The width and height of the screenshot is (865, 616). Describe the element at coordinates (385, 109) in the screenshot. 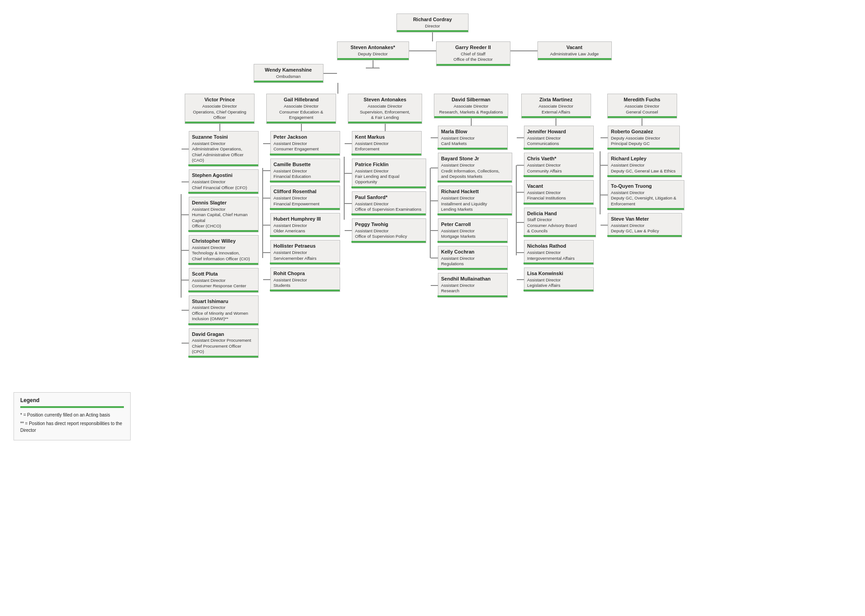

I see `sa-assoc-node: Steven Antonakes Associate DirectorSuper…` at that location.